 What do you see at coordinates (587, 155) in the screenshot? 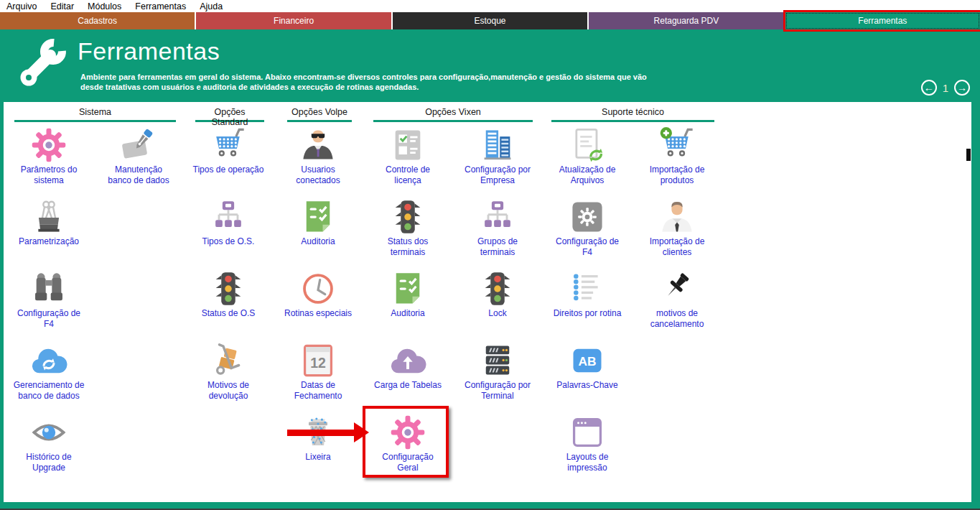
I see `tile-atualizacao-de-arquivos: Atualização de Arquivos` at bounding box center [587, 155].